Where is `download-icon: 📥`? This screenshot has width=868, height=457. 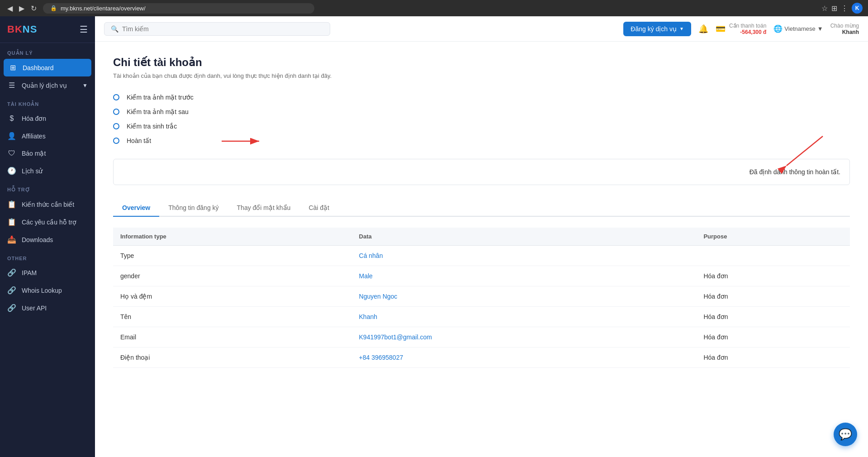
download-icon: 📥 is located at coordinates (12, 240).